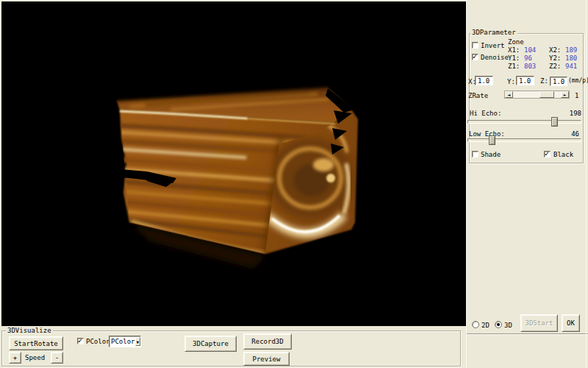  I want to click on mode-3d-radio, so click(498, 325).